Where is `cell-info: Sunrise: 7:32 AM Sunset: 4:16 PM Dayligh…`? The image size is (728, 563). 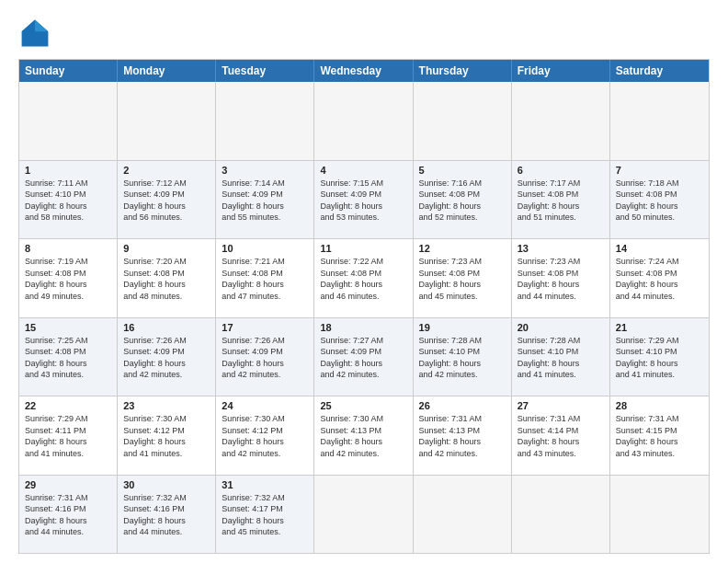
cell-info: Sunrise: 7:32 AM Sunset: 4:16 PM Dayligh… is located at coordinates (166, 515).